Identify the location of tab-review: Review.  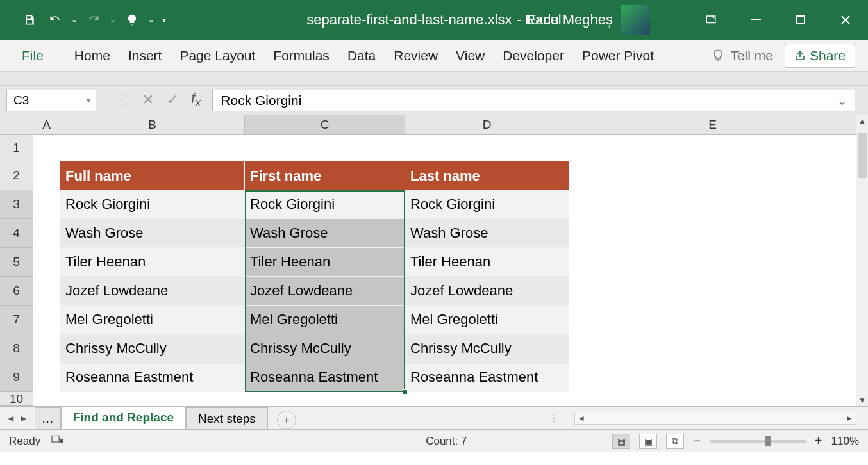
(415, 56).